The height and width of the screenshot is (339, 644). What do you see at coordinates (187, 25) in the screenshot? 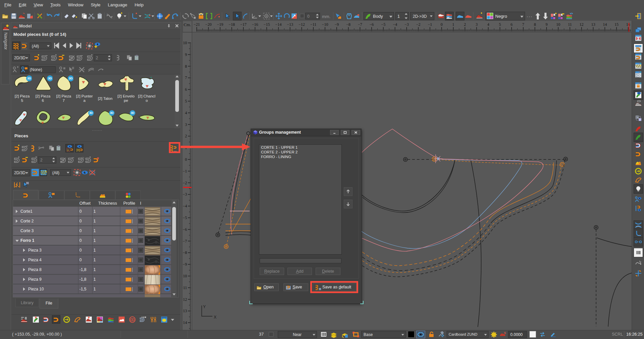
I see `svg-text: Cm.` at bounding box center [187, 25].